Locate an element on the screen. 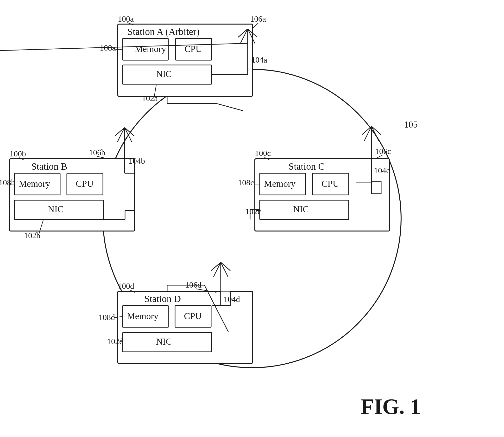  station-c-label: Station C is located at coordinates (307, 166).